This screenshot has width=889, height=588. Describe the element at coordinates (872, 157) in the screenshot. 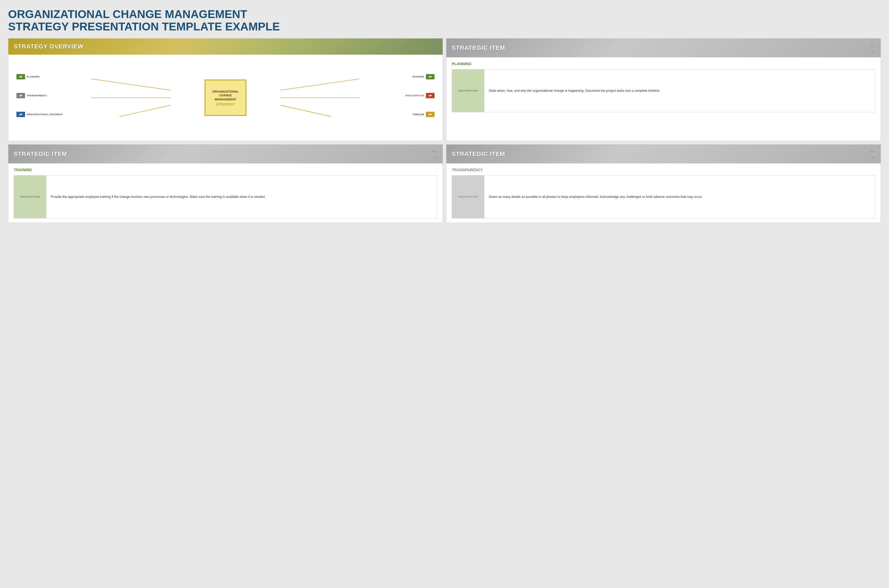

I see `arrow-right-icon3: →` at that location.